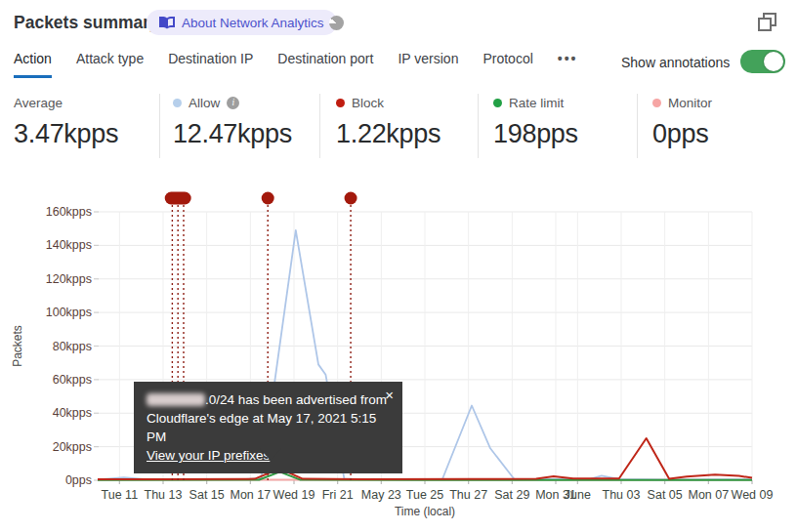 Image resolution: width=797 pixels, height=532 pixels. Describe the element at coordinates (164, 495) in the screenshot. I see `x-tick-label: Thu 13` at that location.